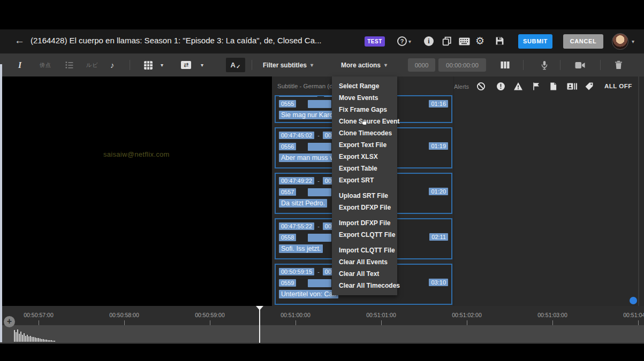  I want to click on menu-item-upload-srt-file: Upload SRT File, so click(365, 196).